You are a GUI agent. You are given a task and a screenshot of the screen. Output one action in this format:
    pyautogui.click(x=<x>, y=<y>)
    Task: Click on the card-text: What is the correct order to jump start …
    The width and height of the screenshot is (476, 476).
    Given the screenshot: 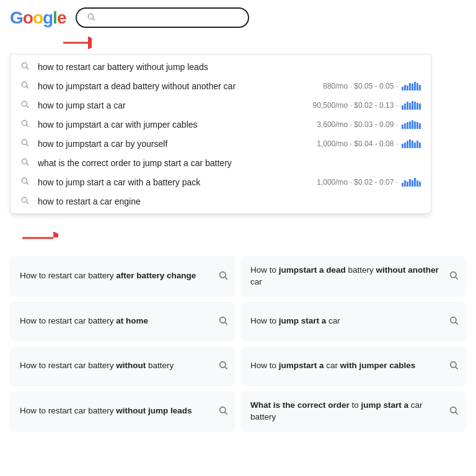 What is the action you would take?
    pyautogui.click(x=346, y=412)
    